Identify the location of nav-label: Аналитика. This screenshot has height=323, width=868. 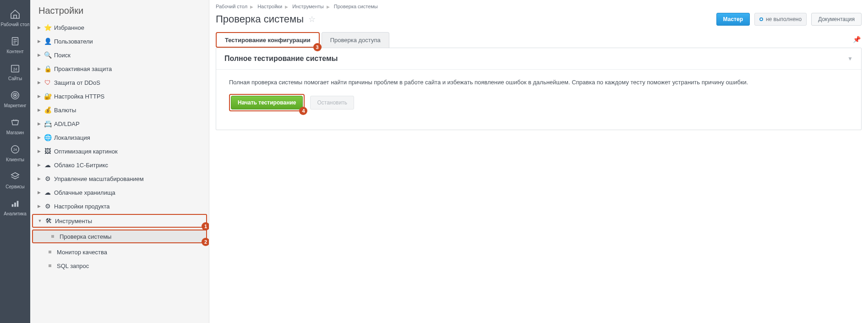
(15, 214).